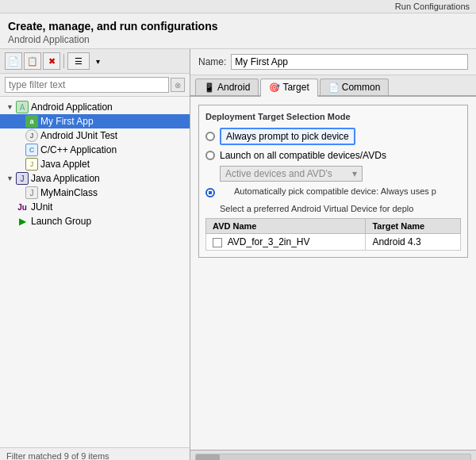 This screenshot has width=476, height=460. I want to click on java-app-group-label: Java Application, so click(65, 178).